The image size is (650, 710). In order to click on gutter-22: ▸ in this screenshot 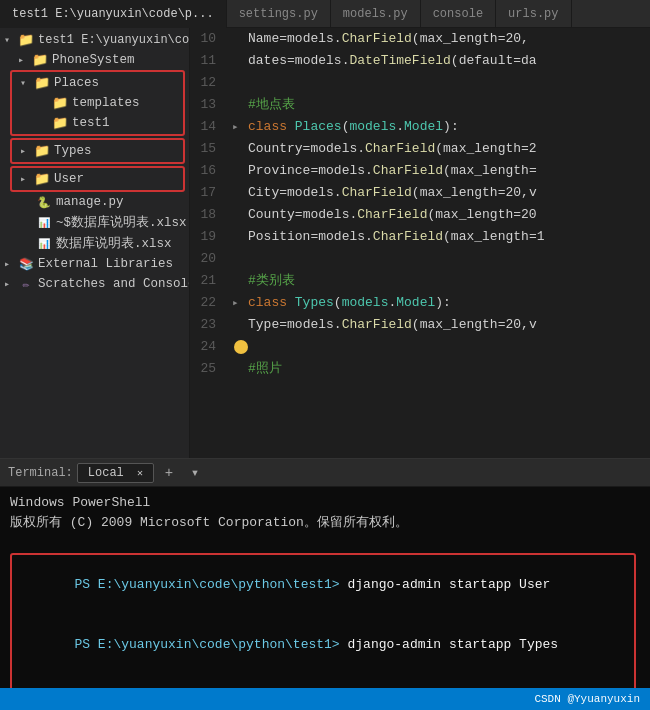, I will do `click(240, 303)`.